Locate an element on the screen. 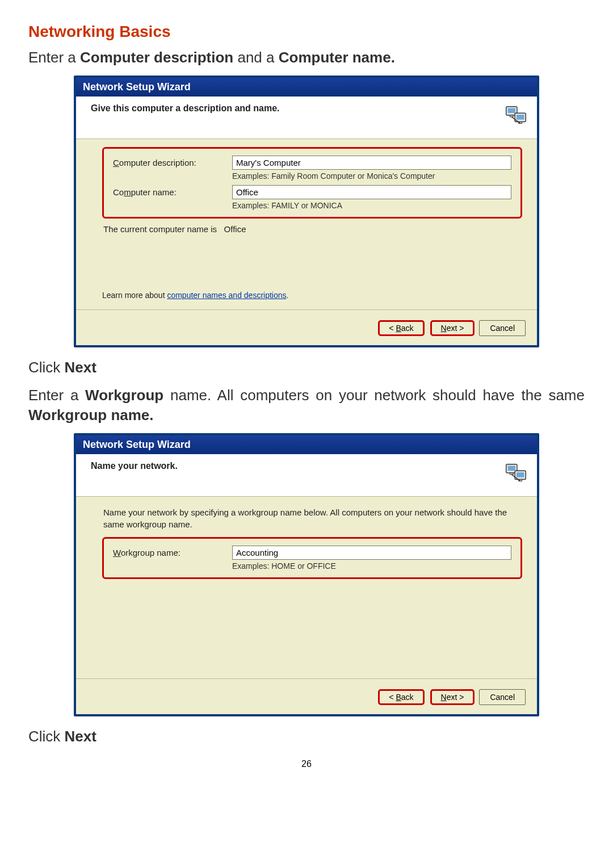 Image resolution: width=613 pixels, height=868 pixels. hint-computer-description: Examples: Family Room Computer or Monica… is located at coordinates (372, 176).